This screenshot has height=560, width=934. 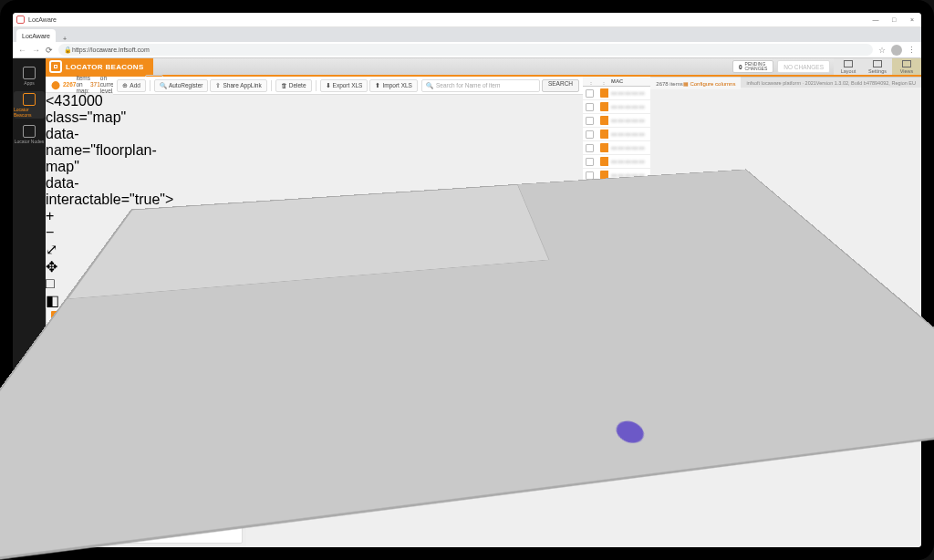 What do you see at coordinates (56, 67) in the screenshot?
I see `brand-logo-icon` at bounding box center [56, 67].